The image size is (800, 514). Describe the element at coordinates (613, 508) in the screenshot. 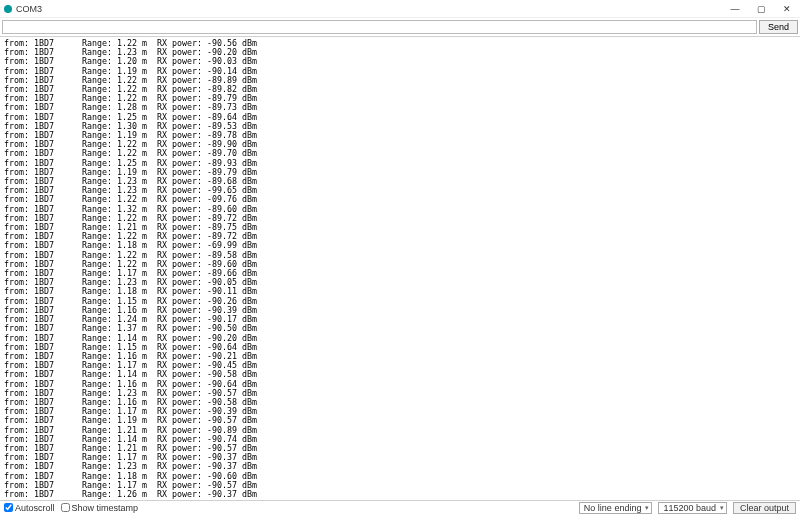

I see `line-ending-value: No line ending` at that location.